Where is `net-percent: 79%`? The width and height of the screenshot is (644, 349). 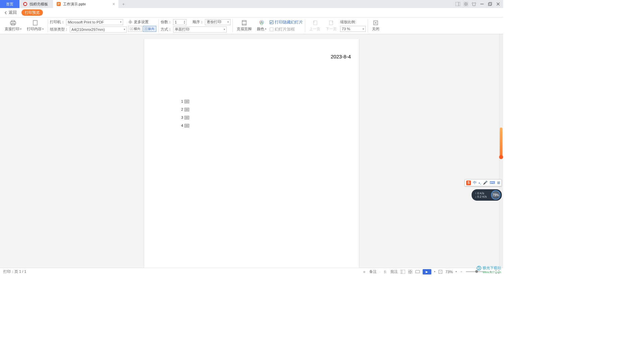 net-percent: 79% is located at coordinates (496, 195).